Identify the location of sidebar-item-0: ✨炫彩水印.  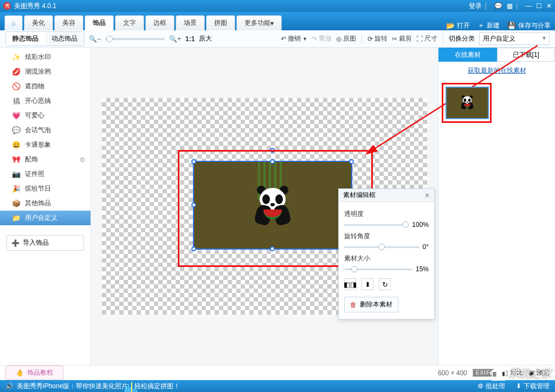
(46, 57).